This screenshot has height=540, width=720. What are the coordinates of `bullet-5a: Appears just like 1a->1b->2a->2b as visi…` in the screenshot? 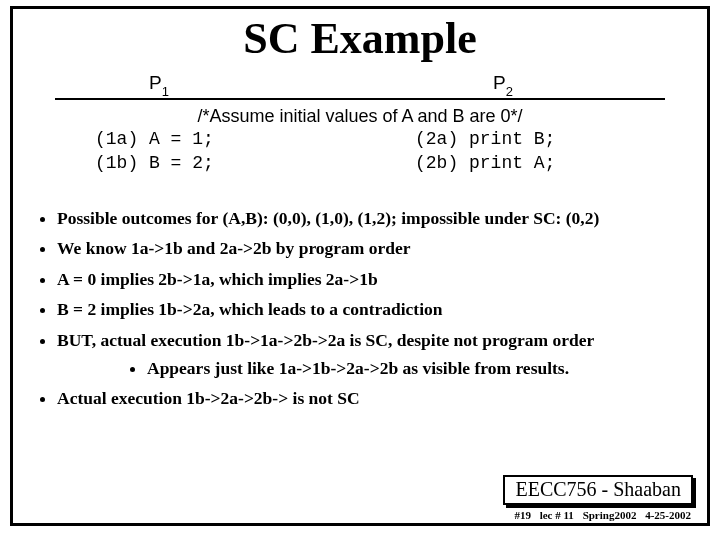 It's located at (417, 368).